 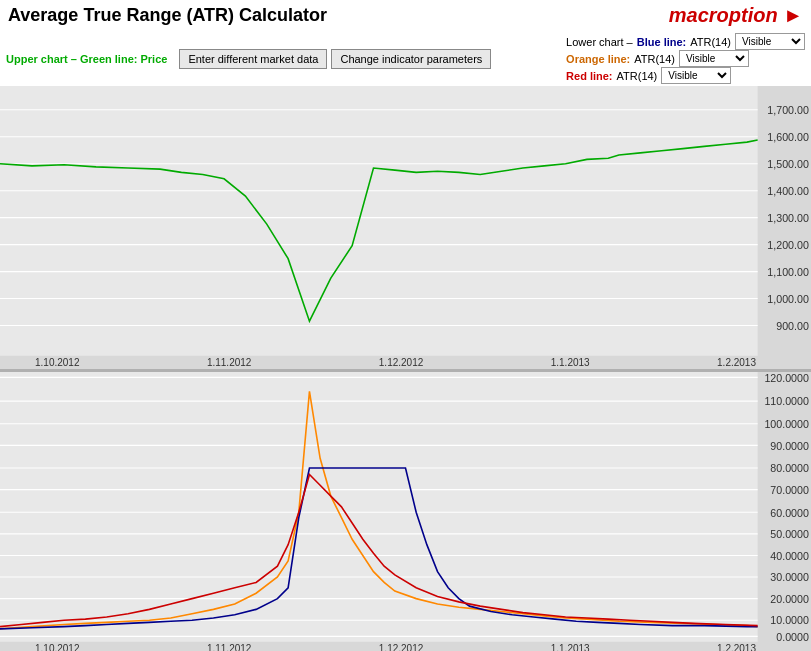 I want to click on y-label-50: 50.0000, so click(x=790, y=534).